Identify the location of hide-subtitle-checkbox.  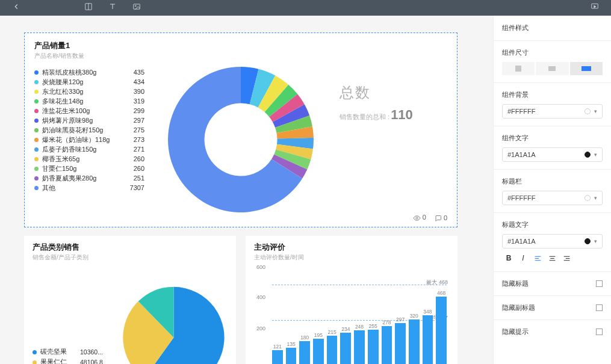
(600, 308).